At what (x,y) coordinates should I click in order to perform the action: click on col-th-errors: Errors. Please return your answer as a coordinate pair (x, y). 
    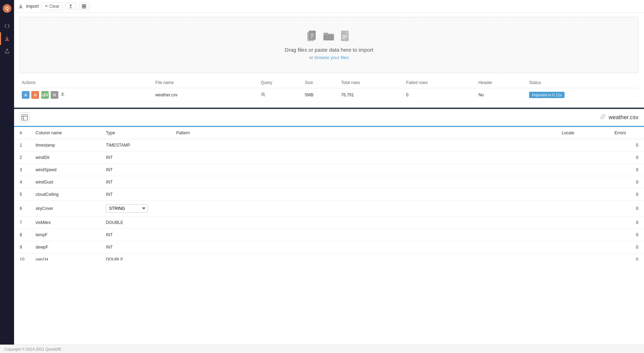
    Looking at the image, I should click on (626, 133).